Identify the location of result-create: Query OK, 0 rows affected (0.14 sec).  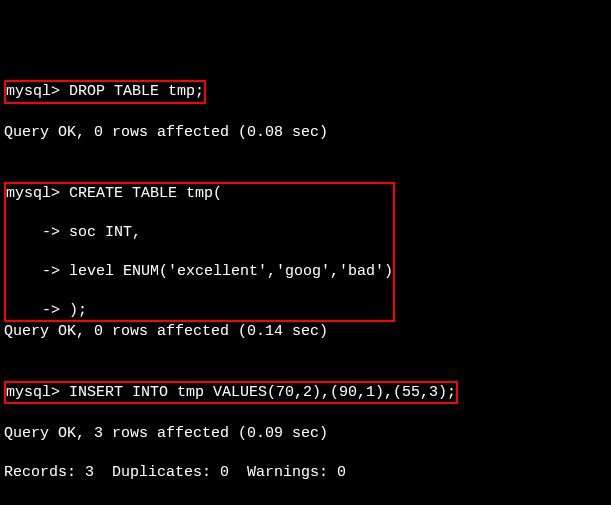
(306, 332).